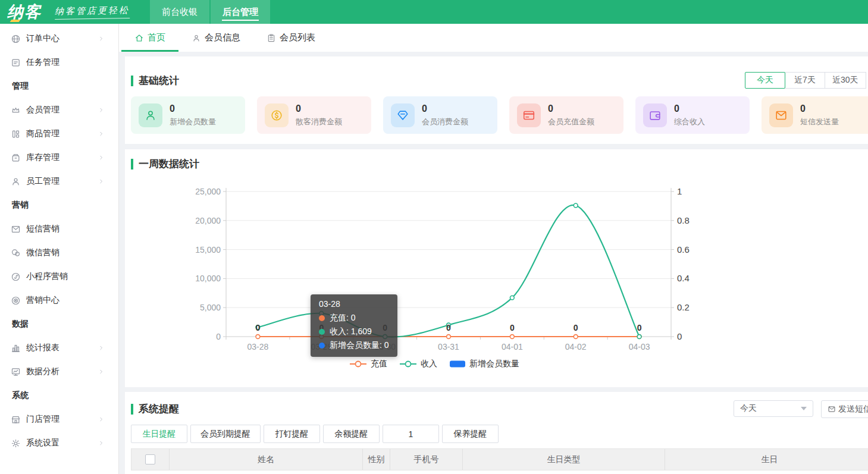 The width and height of the screenshot is (868, 474). Describe the element at coordinates (690, 109) in the screenshot. I see `stat-value: 0` at that location.